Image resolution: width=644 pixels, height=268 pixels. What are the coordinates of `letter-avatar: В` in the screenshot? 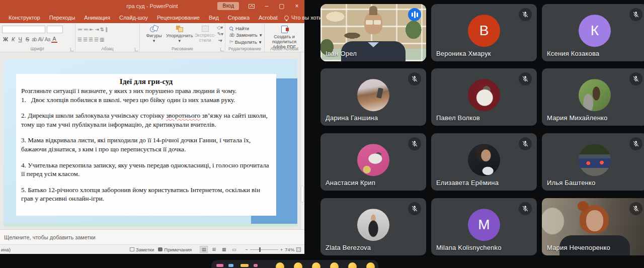 It's located at (484, 31).